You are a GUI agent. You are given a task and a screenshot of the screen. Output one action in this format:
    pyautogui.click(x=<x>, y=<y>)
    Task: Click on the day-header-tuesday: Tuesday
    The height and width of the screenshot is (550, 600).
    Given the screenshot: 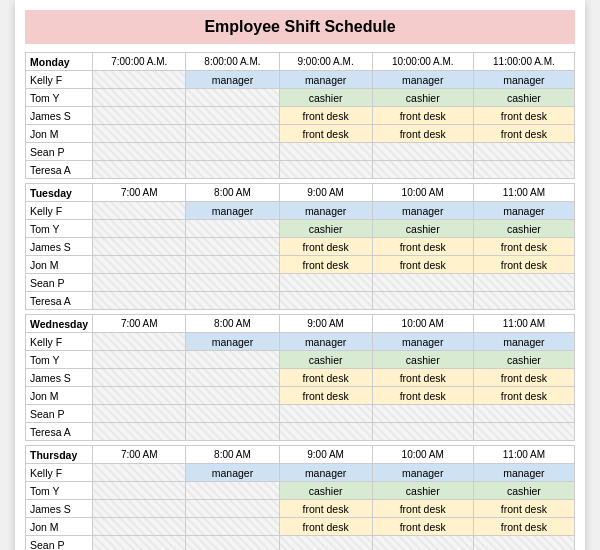 What is the action you would take?
    pyautogui.click(x=60, y=193)
    